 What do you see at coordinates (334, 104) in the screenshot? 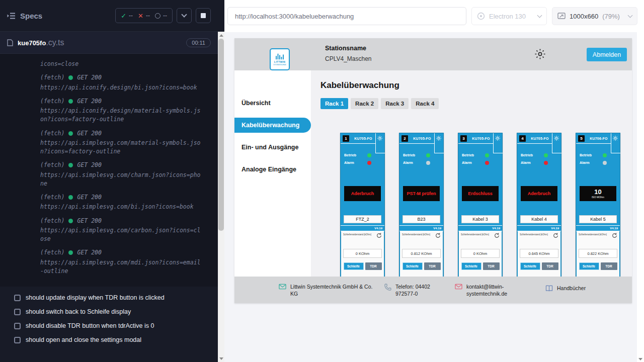
I see `rack-tab: Rack 1` at bounding box center [334, 104].